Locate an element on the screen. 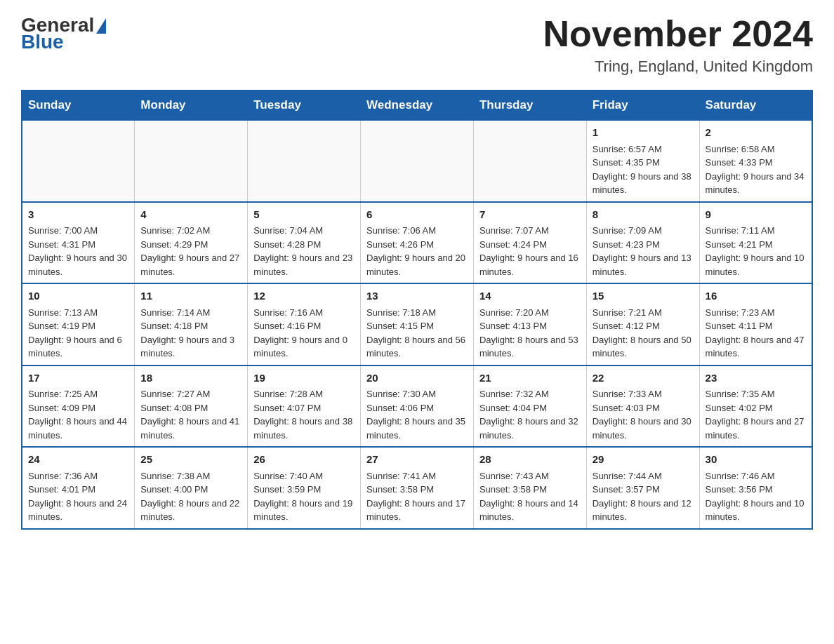 The width and height of the screenshot is (834, 644). day-info: Sunrise: 7:33 AM is located at coordinates (643, 394).